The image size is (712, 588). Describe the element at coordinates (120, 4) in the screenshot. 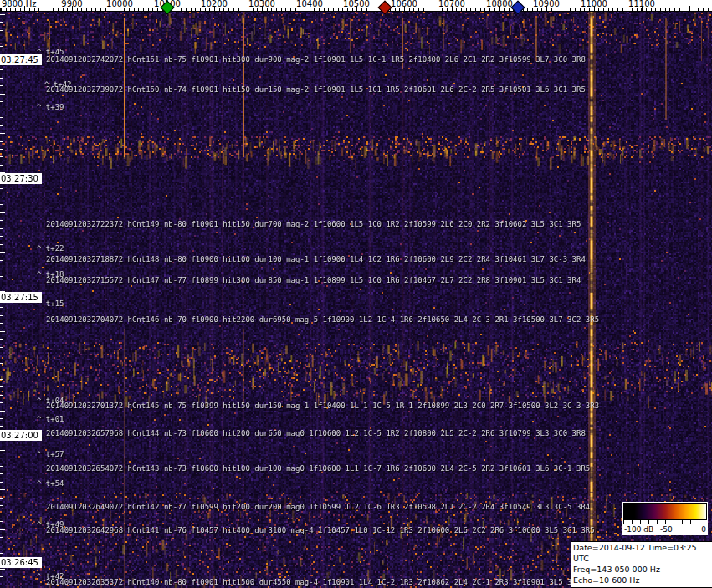

I see `freq-tick-label: 10000` at that location.